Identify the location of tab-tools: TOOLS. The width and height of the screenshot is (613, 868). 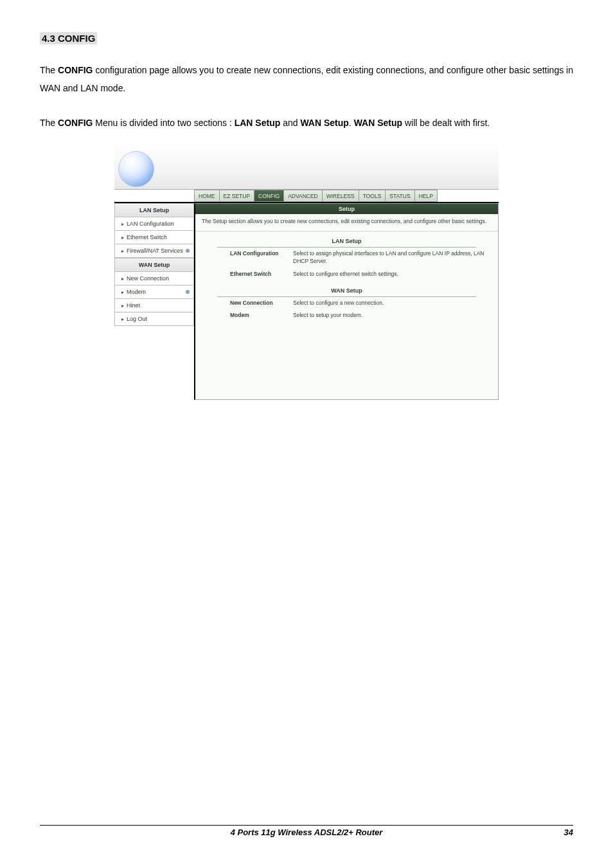
(372, 195).